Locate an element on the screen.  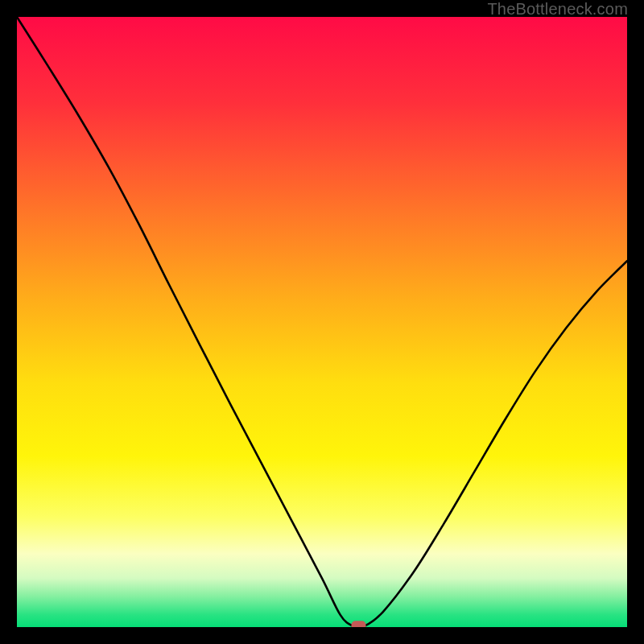
optimum-marker is located at coordinates (359, 624).